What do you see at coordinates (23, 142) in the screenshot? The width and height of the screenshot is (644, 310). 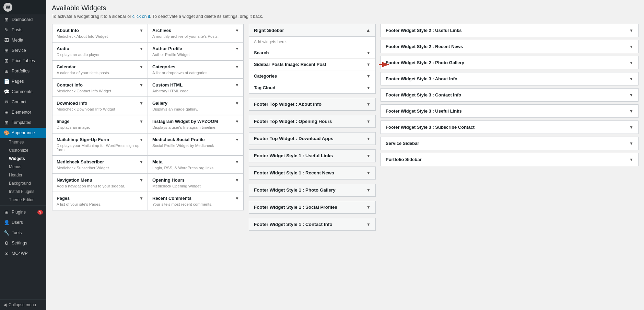 I see `sidebar-sub-themes: Themes` at bounding box center [23, 142].